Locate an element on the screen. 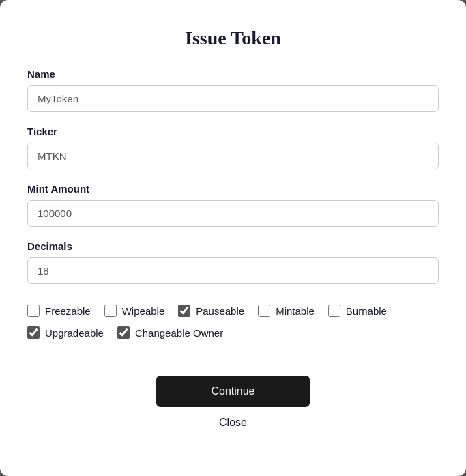 Image resolution: width=466 pixels, height=476 pixels. continue-button: Continue is located at coordinates (233, 391).